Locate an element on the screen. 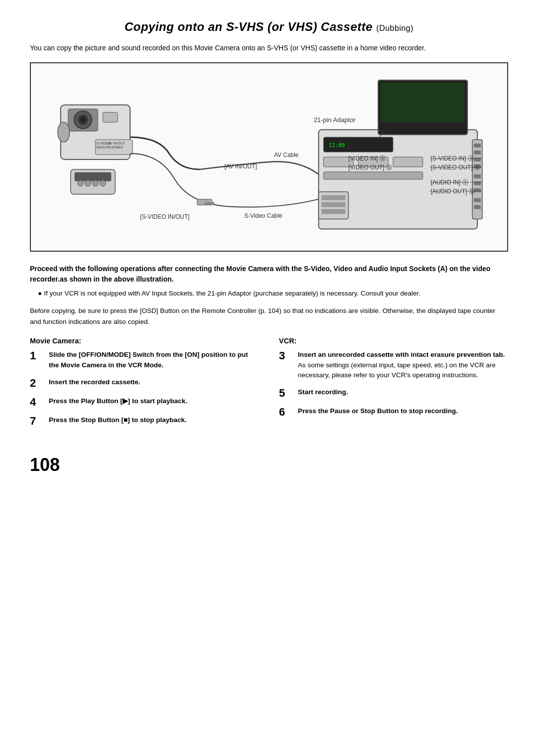 The width and height of the screenshot is (538, 756). step-3: 3 Insert an unrecorded cassette with int… is located at coordinates (394, 365).